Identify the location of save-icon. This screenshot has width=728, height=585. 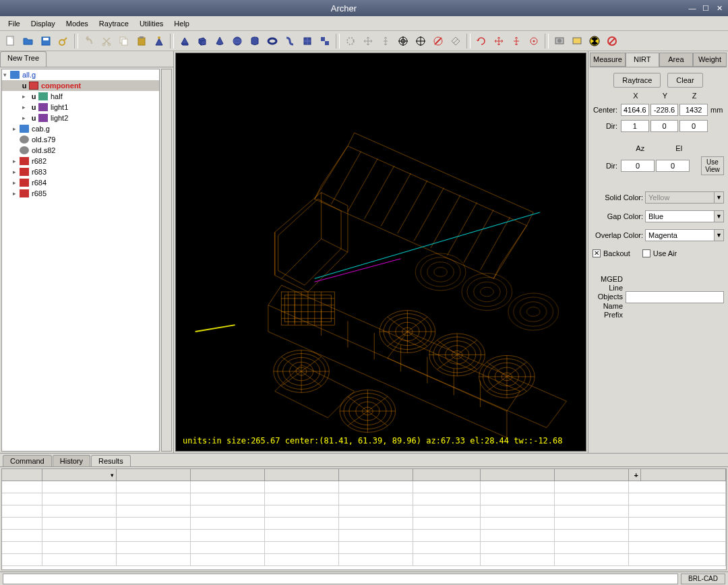
(46, 41).